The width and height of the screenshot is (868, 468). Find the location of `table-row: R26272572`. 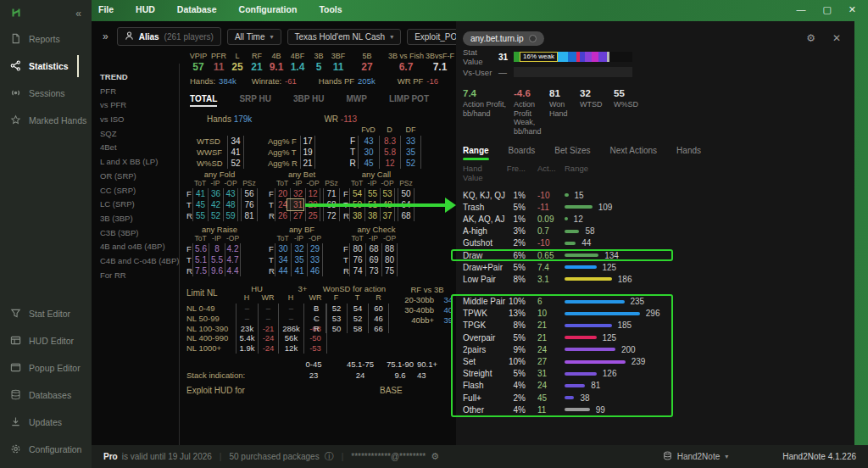

table-row: R26272572 is located at coordinates (304, 215).